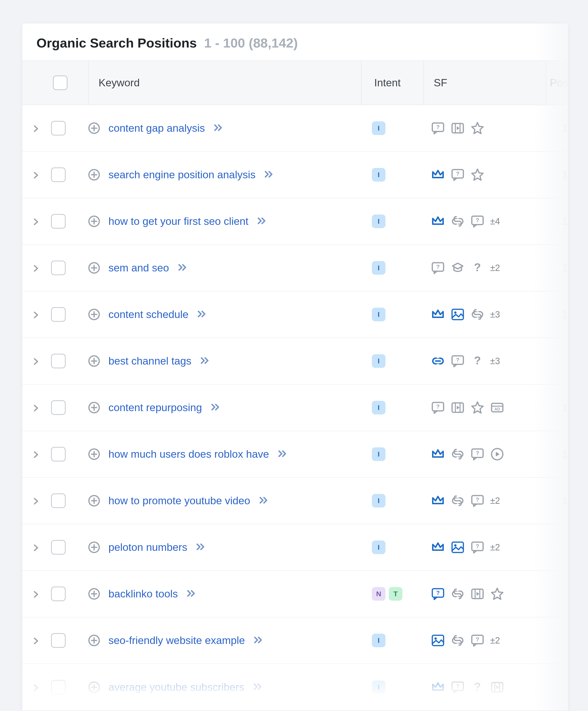 This screenshot has height=711, width=588. What do you see at coordinates (225, 83) in the screenshot?
I see `header-keyword: Keyword` at bounding box center [225, 83].